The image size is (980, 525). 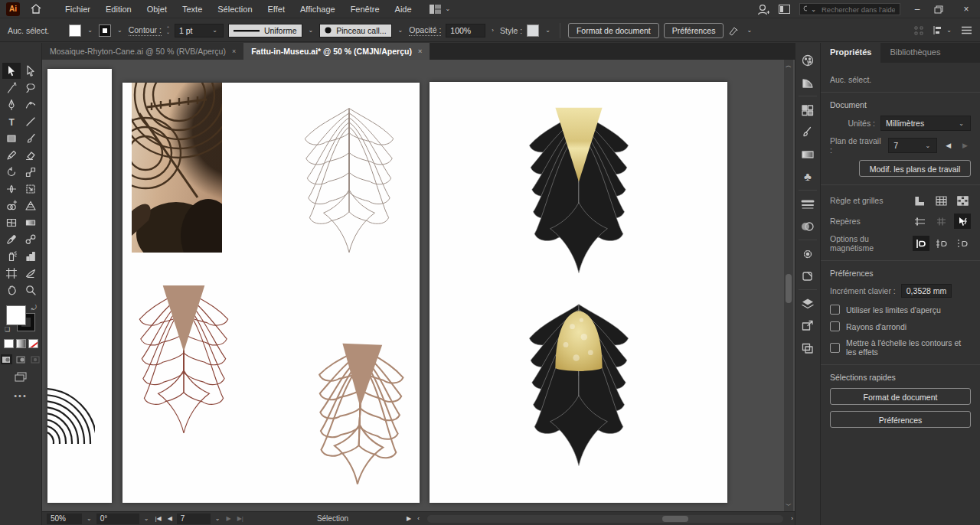 What do you see at coordinates (915, 168) in the screenshot?
I see `edit-artboards-button: Modif. les plans de travail` at bounding box center [915, 168].